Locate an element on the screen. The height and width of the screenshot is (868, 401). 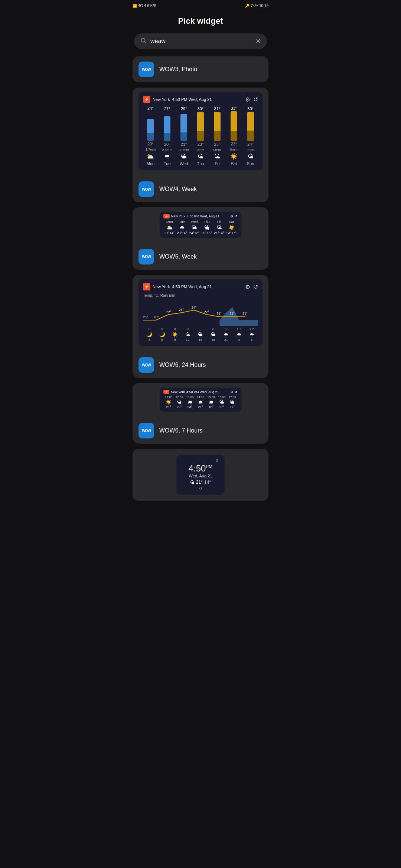
status-text-left: 4G 4.6 K/S is located at coordinates (147, 6).